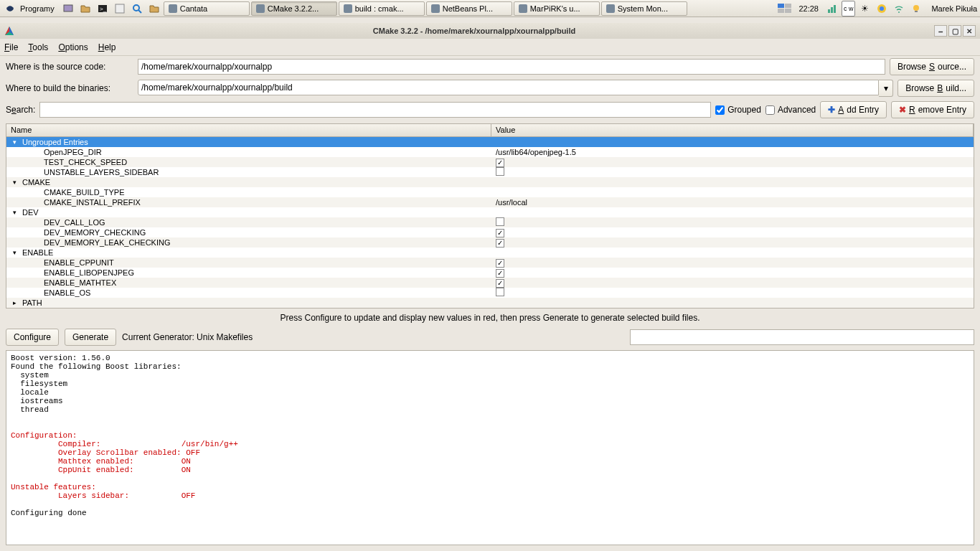  I want to click on workspace-switcher-icon, so click(785, 9).